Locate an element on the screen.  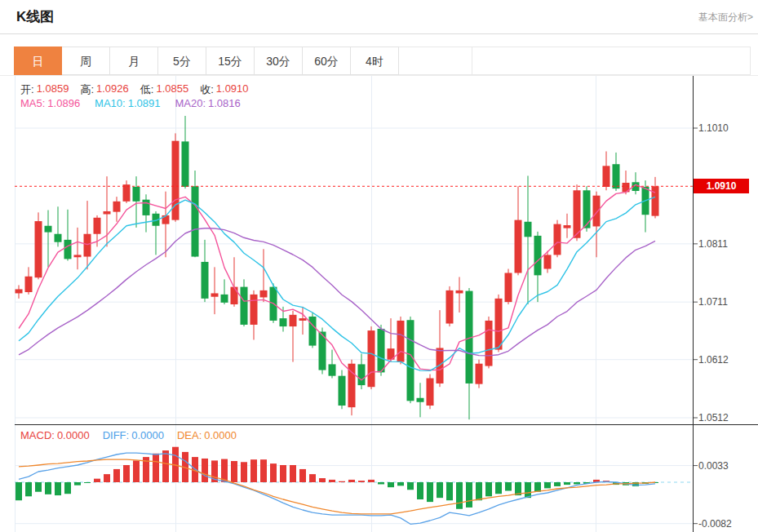
current-price-tag: 1.0910 is located at coordinates (721, 186).